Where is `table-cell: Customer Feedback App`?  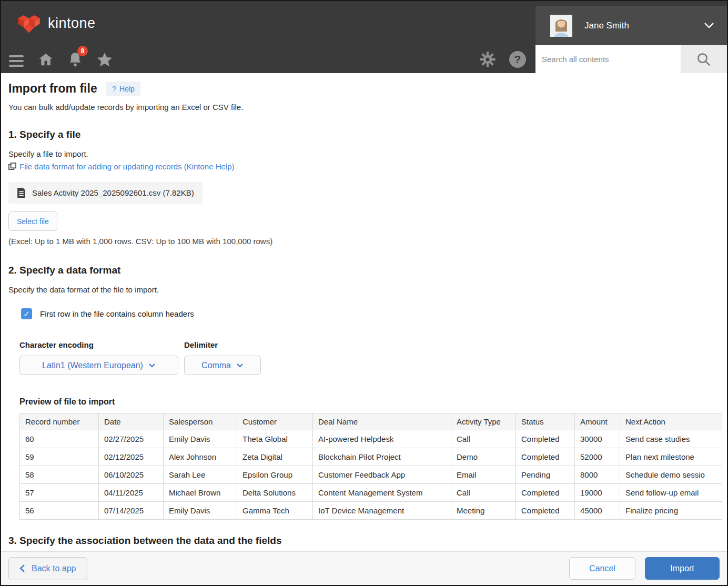 table-cell: Customer Feedback App is located at coordinates (382, 475).